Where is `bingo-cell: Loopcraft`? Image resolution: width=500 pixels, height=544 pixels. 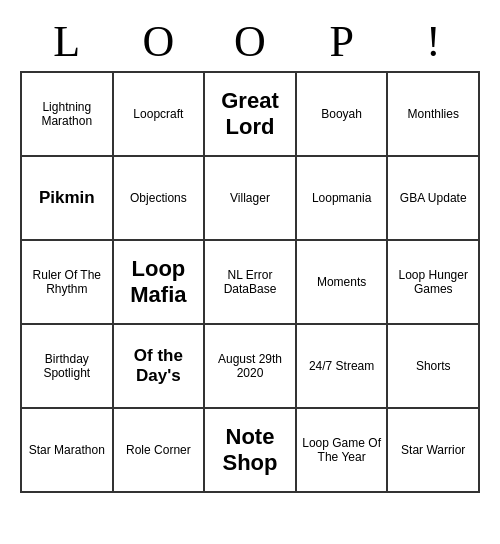
bingo-cell: Loopcraft is located at coordinates (159, 114).